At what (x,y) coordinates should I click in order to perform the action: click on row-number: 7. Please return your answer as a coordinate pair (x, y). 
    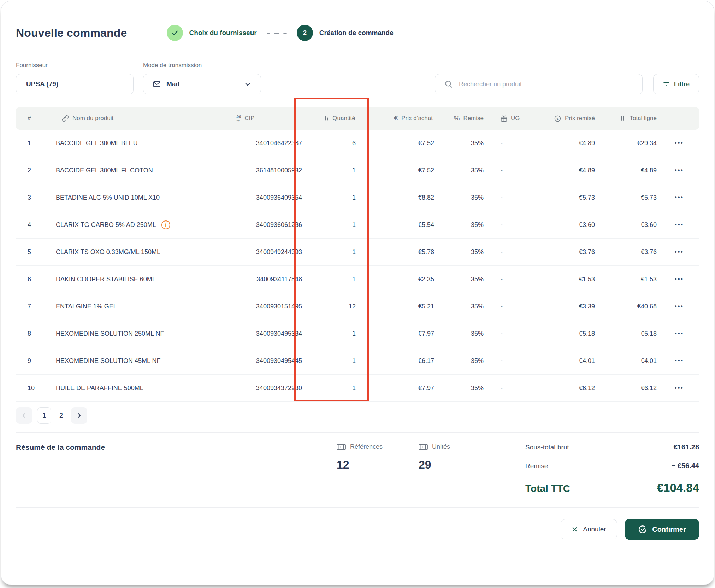
    Looking at the image, I should click on (28, 307).